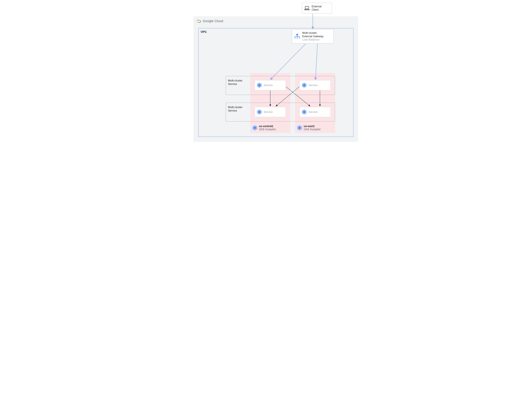 The height and width of the screenshot is (404, 532). What do you see at coordinates (317, 6) in the screenshot?
I see `ext-client-line1: External` at bounding box center [317, 6].